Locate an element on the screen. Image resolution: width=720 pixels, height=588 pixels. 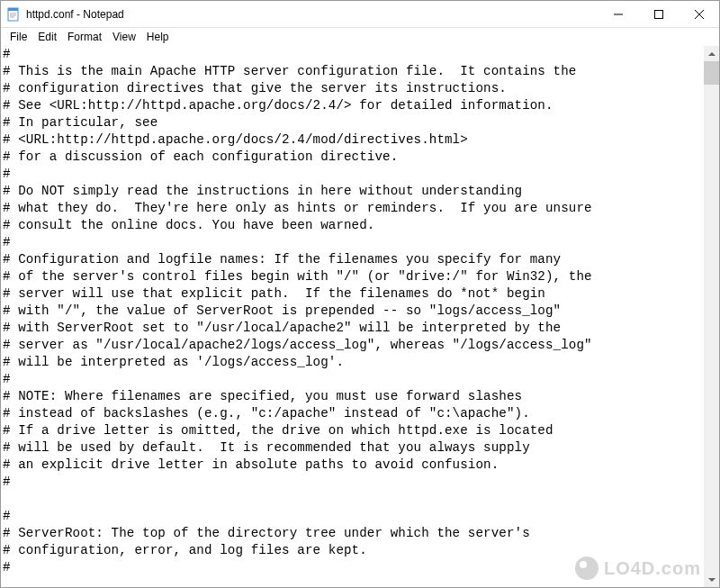
notepad-icon is located at coordinates (14, 14).